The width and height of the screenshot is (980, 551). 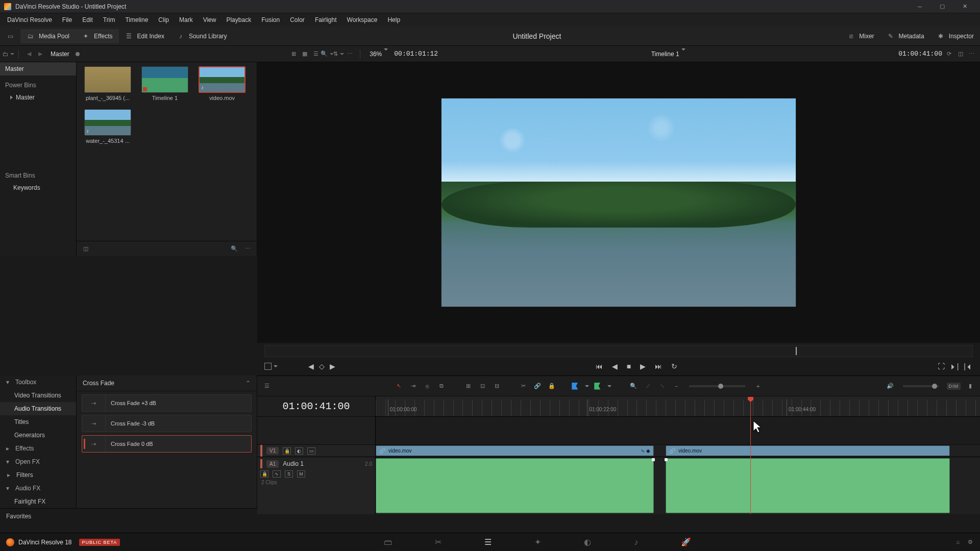 What do you see at coordinates (299, 451) in the screenshot?
I see `auto-v1: ◐` at bounding box center [299, 451].